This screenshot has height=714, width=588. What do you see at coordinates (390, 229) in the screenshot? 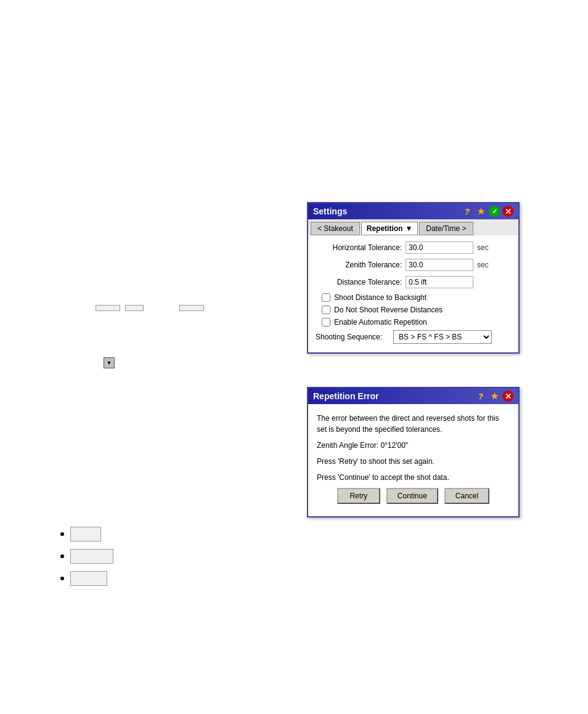
I see `tab-repetition: Repetition ▼` at bounding box center [390, 229].